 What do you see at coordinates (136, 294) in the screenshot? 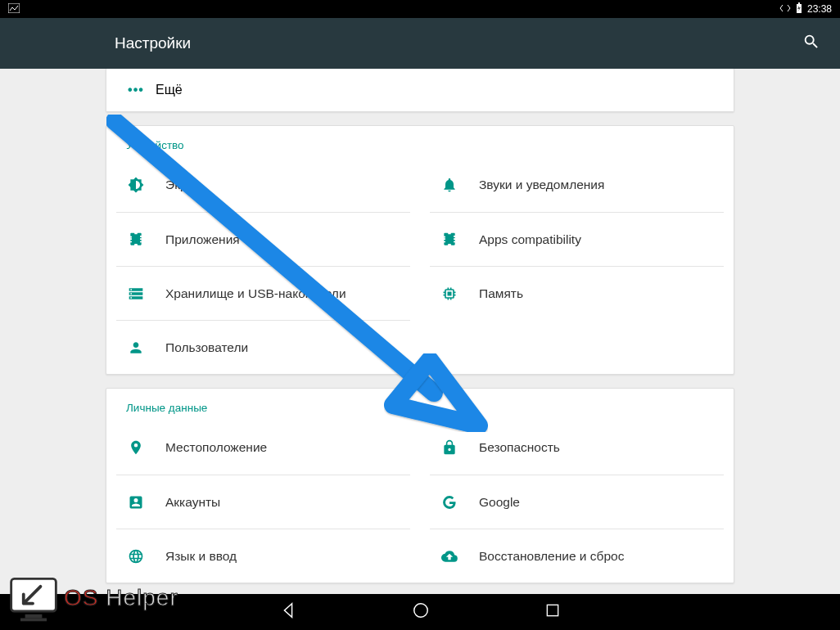
I see `storage-icon` at bounding box center [136, 294].